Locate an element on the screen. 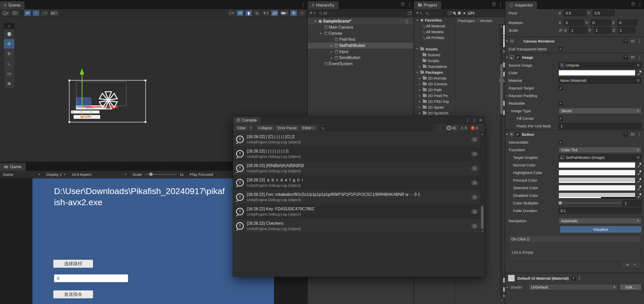 This screenshot has height=304, width=644. breadcrumb-current: Version is located at coordinates (486, 21).